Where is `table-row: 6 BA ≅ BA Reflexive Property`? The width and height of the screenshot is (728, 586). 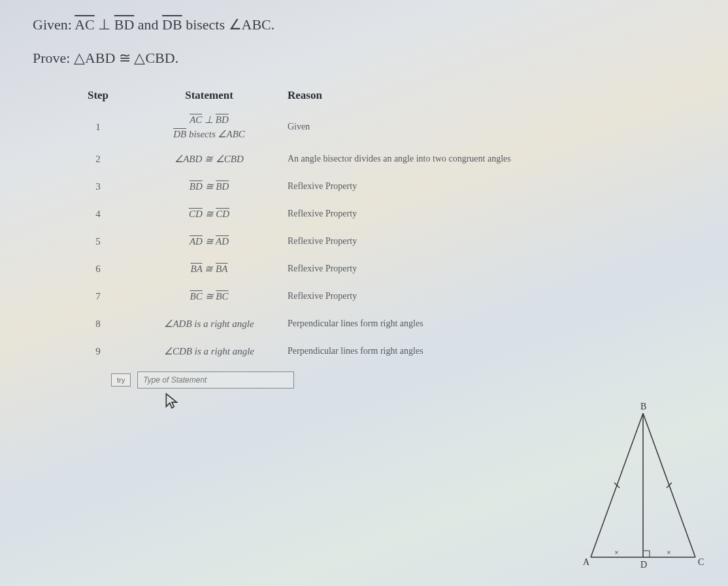
table-row: 6 BA ≅ BA Reflexive Property is located at coordinates (390, 269).